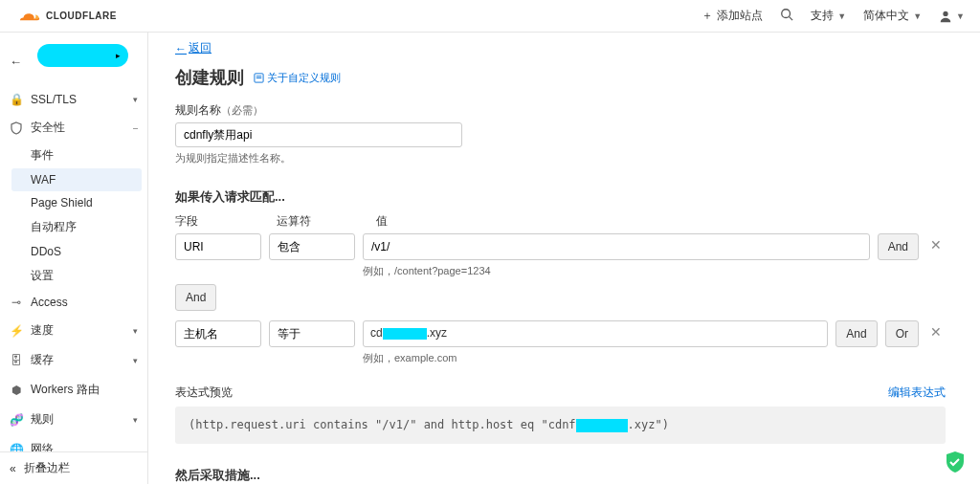 The height and width of the screenshot is (484, 980). Describe the element at coordinates (602, 426) in the screenshot. I see `redacted-expr` at that location.